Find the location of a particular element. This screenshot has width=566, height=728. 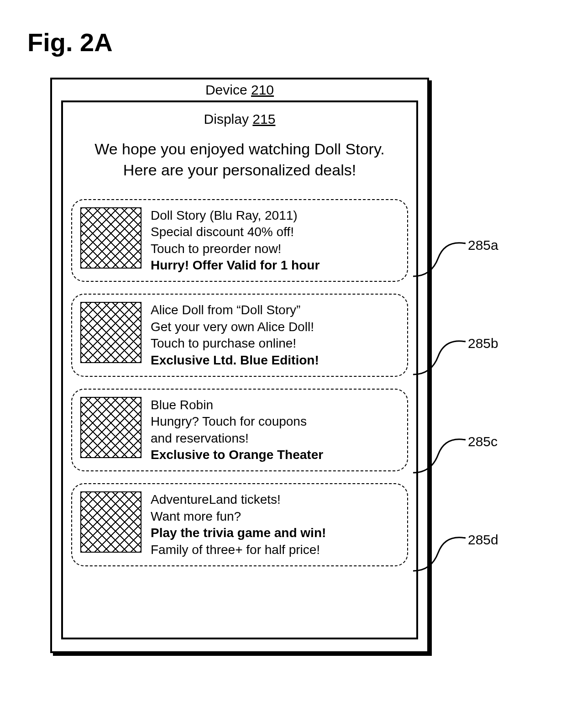

deal-card-285c: Blue Robin Hungry? Touch for coupons and… is located at coordinates (240, 430).